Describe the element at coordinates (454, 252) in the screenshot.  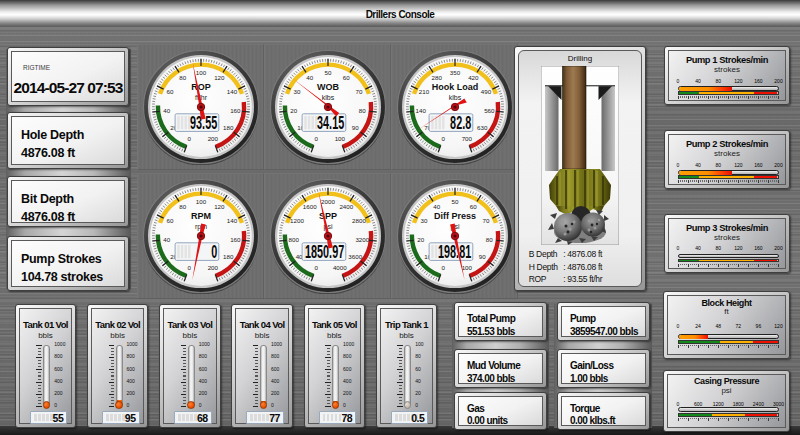
I see `svg-text: 198.81` at that location.